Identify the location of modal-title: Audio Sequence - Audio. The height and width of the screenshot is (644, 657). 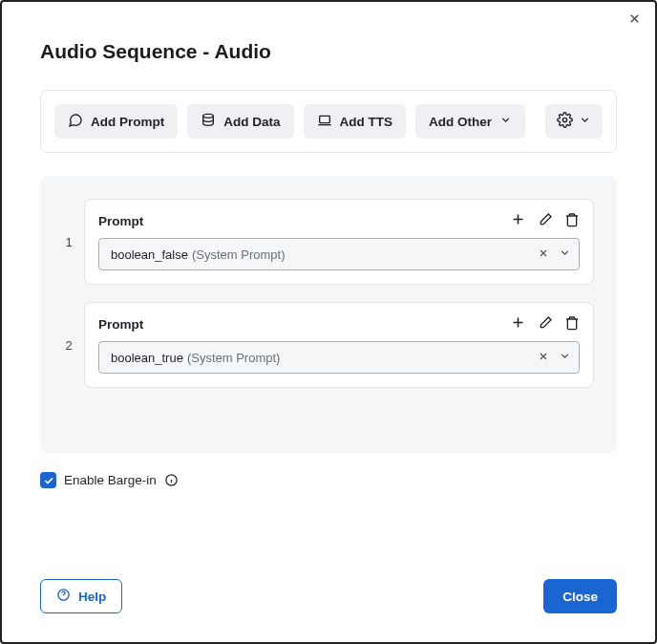
(328, 52).